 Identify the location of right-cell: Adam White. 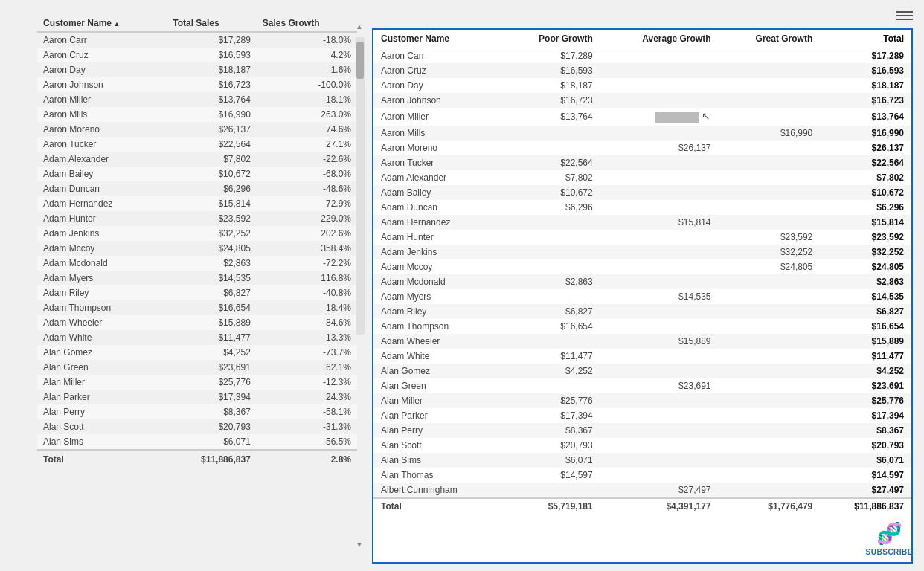
(438, 356).